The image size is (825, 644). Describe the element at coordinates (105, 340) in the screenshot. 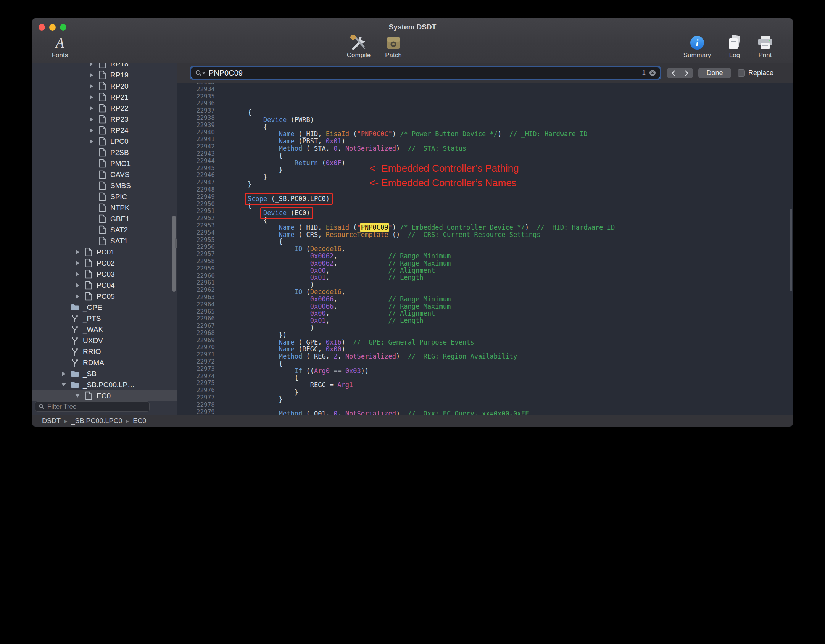

I see `tree-item-UXDV: UXDV` at that location.